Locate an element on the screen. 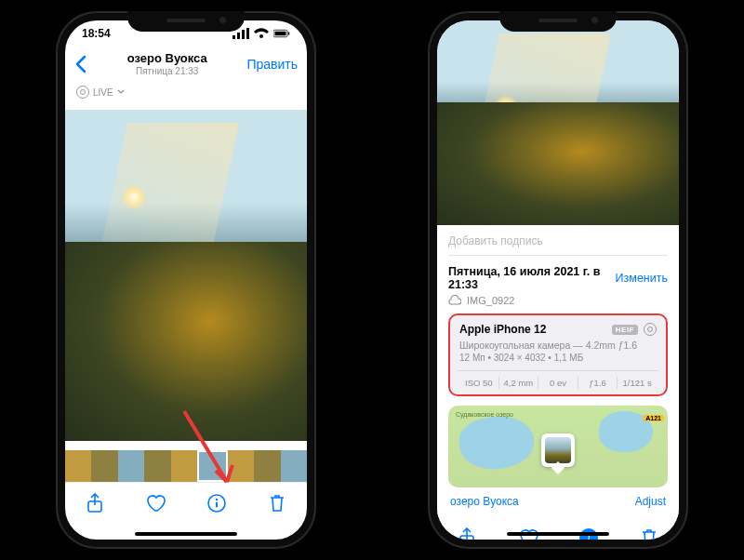 The image size is (744, 560). place-name: озеро Вуокса is located at coordinates (485, 501).